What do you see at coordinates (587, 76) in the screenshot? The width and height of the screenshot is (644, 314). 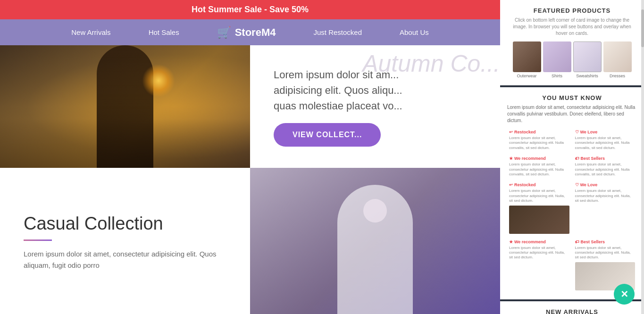 I see `sweatshirts-label: Sweatshirts` at bounding box center [587, 76].